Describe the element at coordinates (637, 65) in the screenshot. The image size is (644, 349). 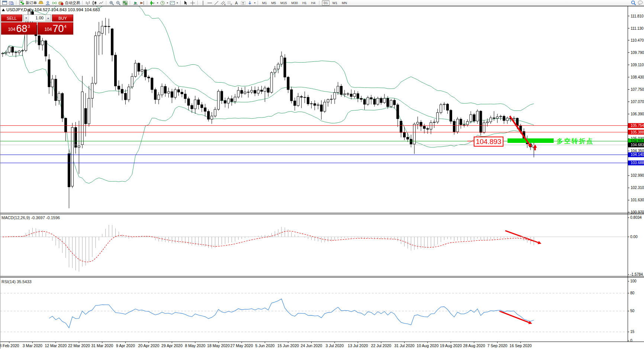
I see `svg-text: 109.110` at that location.